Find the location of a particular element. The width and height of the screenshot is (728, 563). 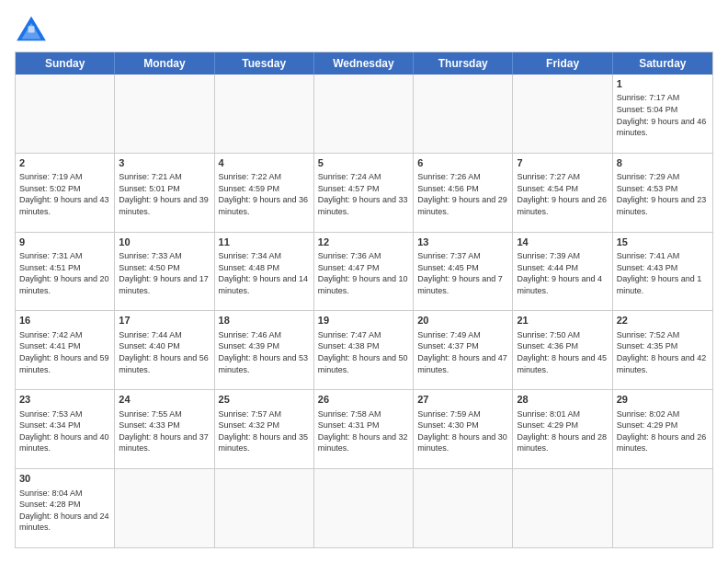

day-number: 16 is located at coordinates (64, 320).